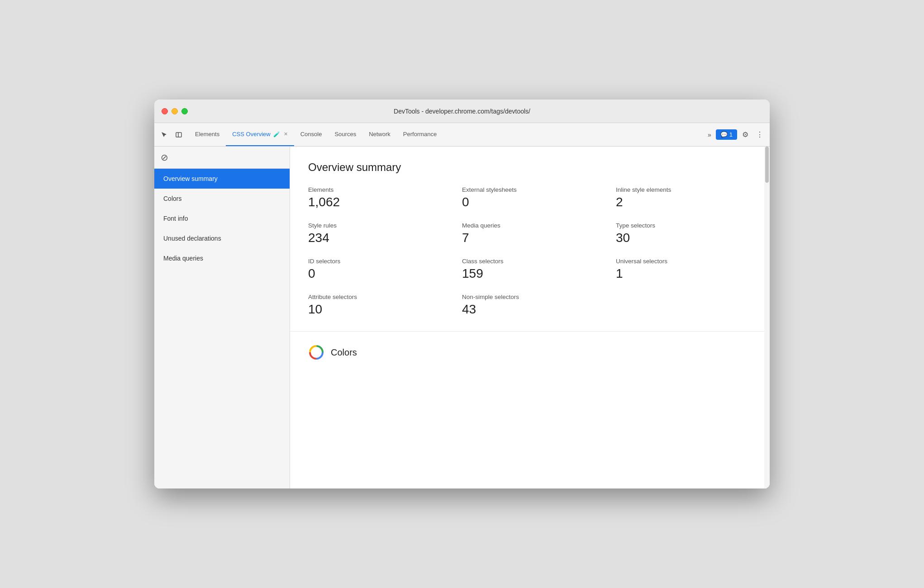 Image resolution: width=924 pixels, height=588 pixels. I want to click on stat-type-selectors-value: 30, so click(684, 238).